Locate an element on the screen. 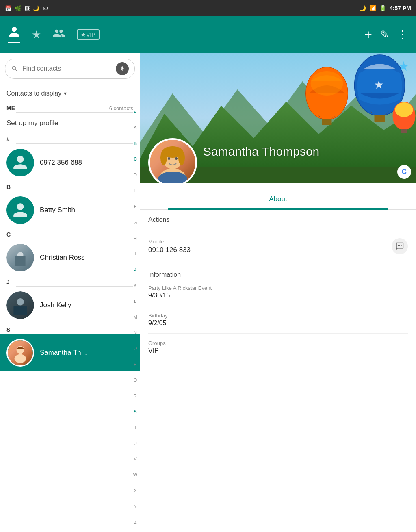  birthday-block: Birthday 9/2/05 is located at coordinates (278, 319).